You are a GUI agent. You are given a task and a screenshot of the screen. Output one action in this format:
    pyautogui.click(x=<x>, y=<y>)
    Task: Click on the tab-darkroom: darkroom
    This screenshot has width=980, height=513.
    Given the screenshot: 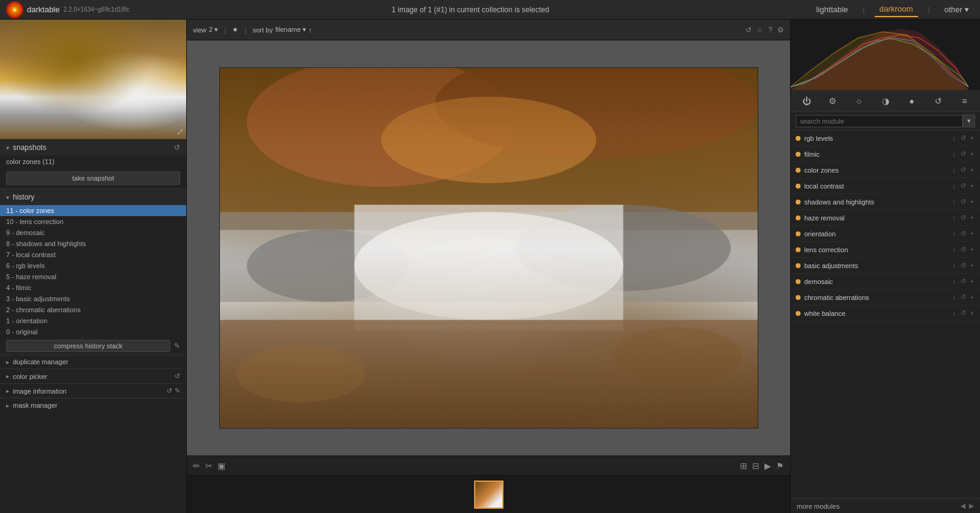 What is the action you would take?
    pyautogui.click(x=897, y=10)
    